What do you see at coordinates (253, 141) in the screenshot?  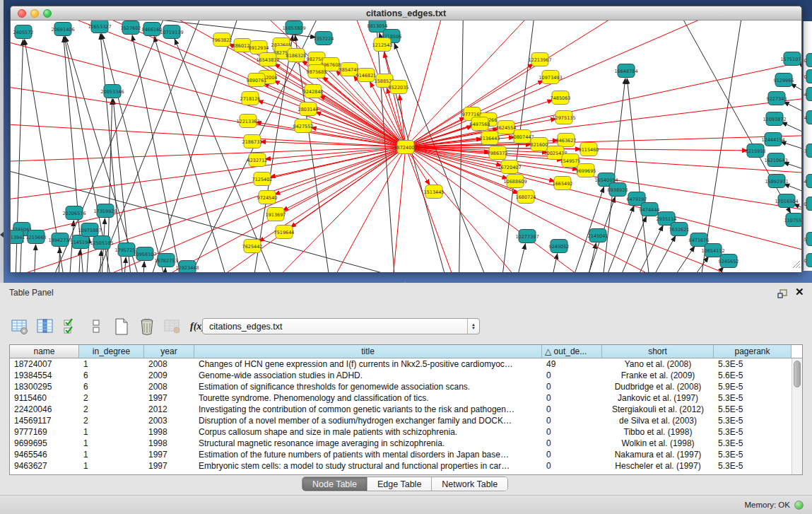 I see `graph-node: 2186731` at bounding box center [253, 141].